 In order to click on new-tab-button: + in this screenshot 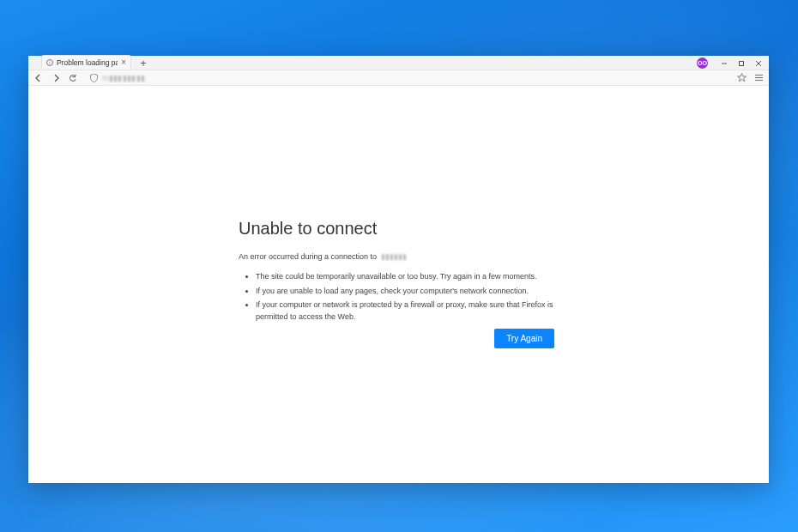, I will do `click(143, 63)`.